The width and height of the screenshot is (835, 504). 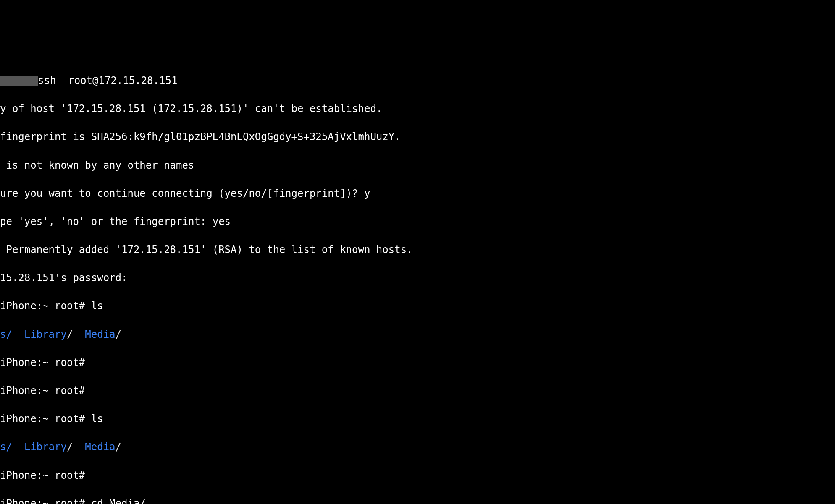 What do you see at coordinates (418, 222) in the screenshot?
I see `terminal-line: pe 'yes', 'no' or the fingerprint: yes` at bounding box center [418, 222].